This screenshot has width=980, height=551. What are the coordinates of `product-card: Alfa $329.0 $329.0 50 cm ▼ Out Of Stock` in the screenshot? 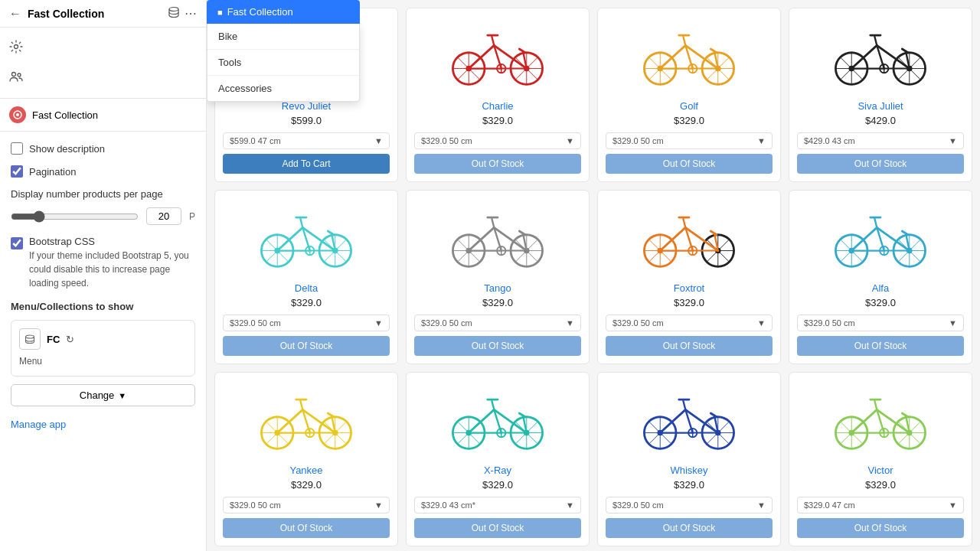 It's located at (880, 277).